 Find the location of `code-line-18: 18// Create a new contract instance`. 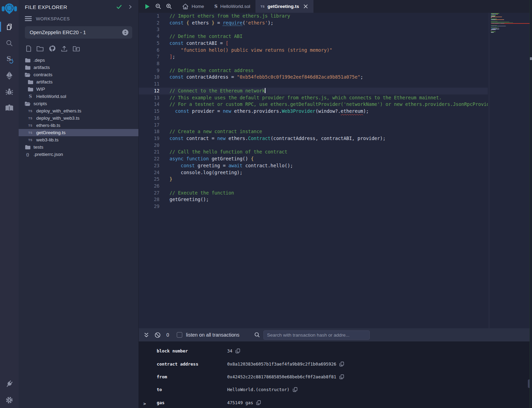

code-line-18: 18// Create a new contract instance is located at coordinates (313, 132).